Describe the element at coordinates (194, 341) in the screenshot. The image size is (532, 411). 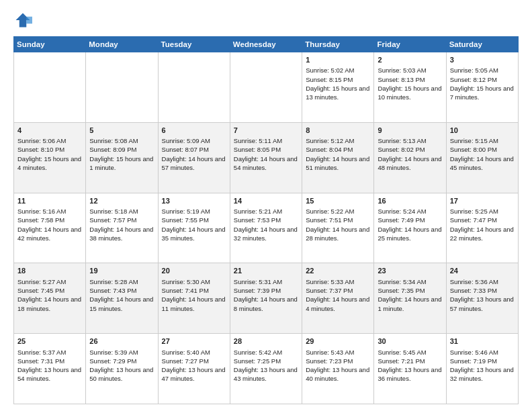
I see `day-number: 27` at that location.